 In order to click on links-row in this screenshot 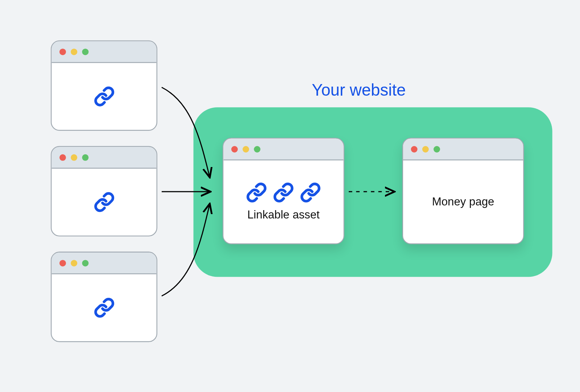, I will do `click(283, 193)`.